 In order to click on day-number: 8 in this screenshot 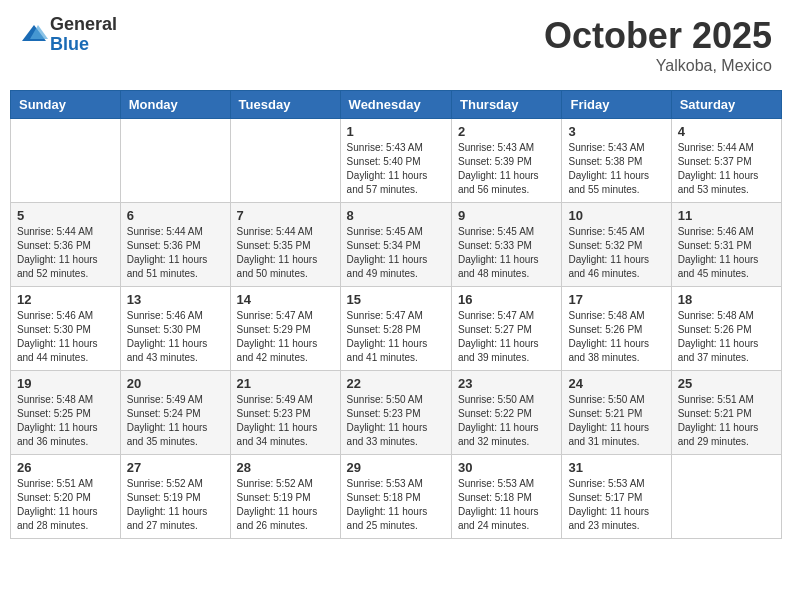, I will do `click(396, 216)`.